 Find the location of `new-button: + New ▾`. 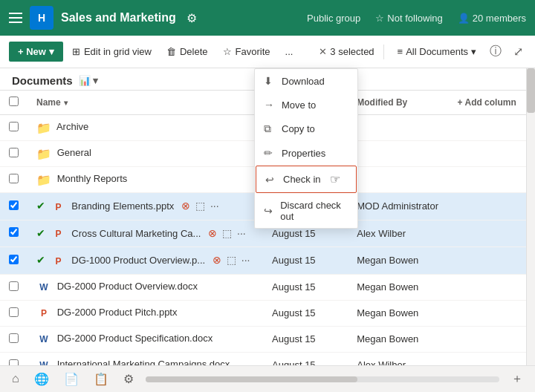

new-button: + New ▾ is located at coordinates (36, 52).